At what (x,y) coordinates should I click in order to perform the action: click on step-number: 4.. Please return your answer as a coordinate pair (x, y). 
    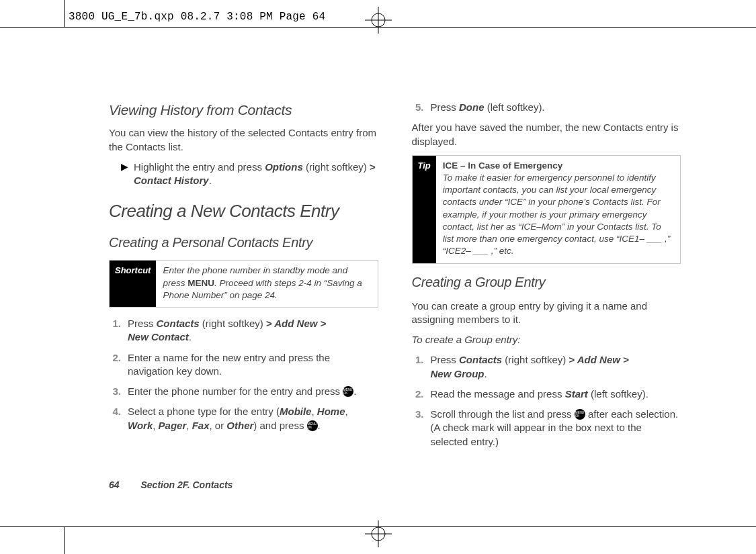
    Looking at the image, I should click on (115, 419).